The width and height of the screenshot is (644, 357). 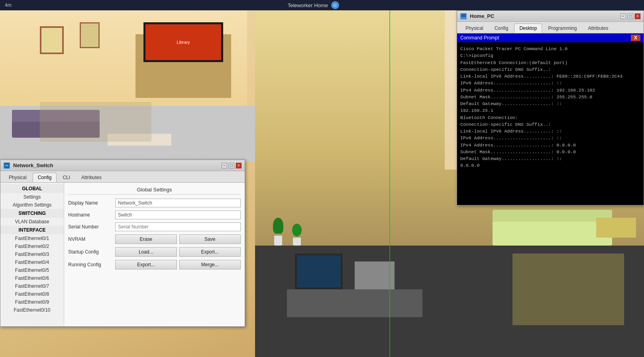 I want to click on tab-config-pc: Config, so click(x=501, y=28).